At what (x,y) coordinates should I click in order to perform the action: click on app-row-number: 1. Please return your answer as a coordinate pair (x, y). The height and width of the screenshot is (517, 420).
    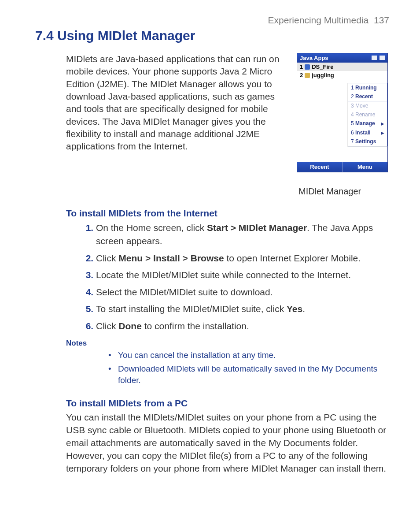
    Looking at the image, I should click on (301, 67).